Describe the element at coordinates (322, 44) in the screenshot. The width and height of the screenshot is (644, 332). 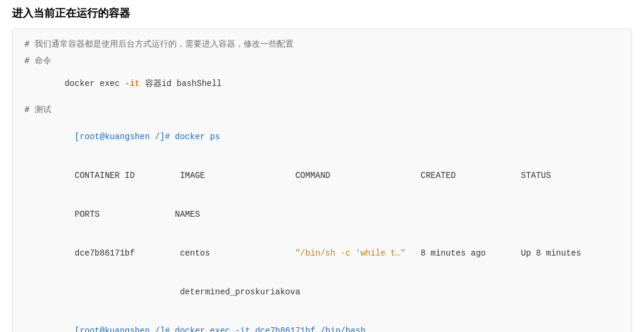
I see `comment-intro: # 我们通常容器都是使用后台方式运行的，需要进入容器，修改一些配置` at that location.